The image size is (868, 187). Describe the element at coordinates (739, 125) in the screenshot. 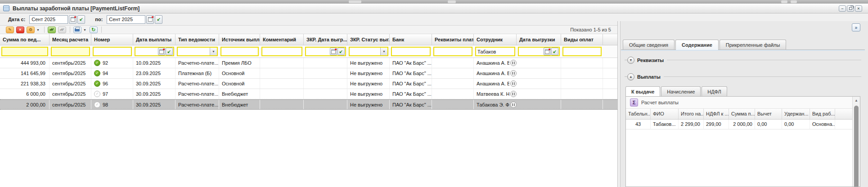

I see `inner-table-row: 43Табаков...2 299,00299,002 000,000,000,…` at that location.